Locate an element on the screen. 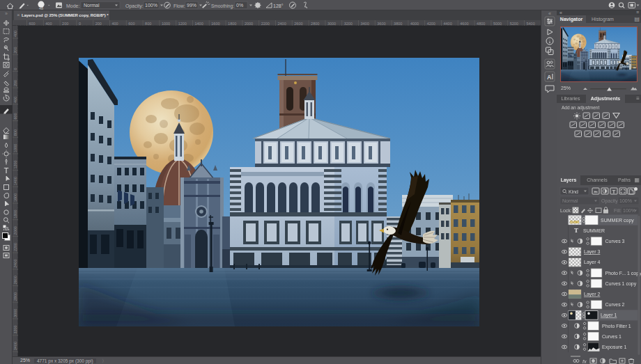  svg-text: Curves 2 is located at coordinates (615, 305).